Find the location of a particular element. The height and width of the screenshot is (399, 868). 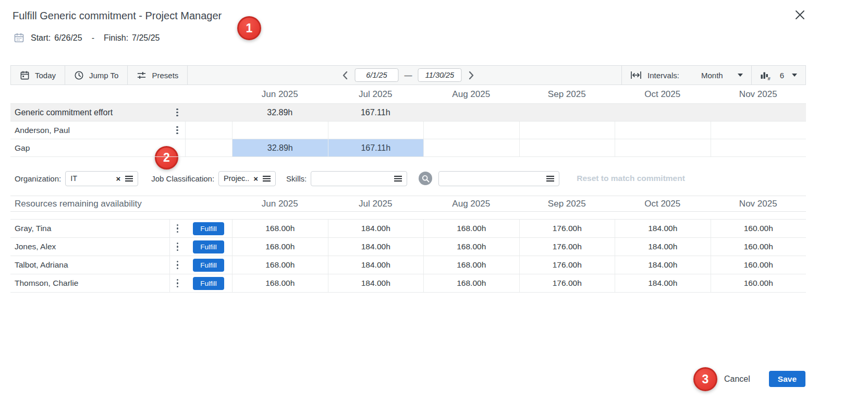

month-header-cell: Aug 2025 is located at coordinates (471, 94).